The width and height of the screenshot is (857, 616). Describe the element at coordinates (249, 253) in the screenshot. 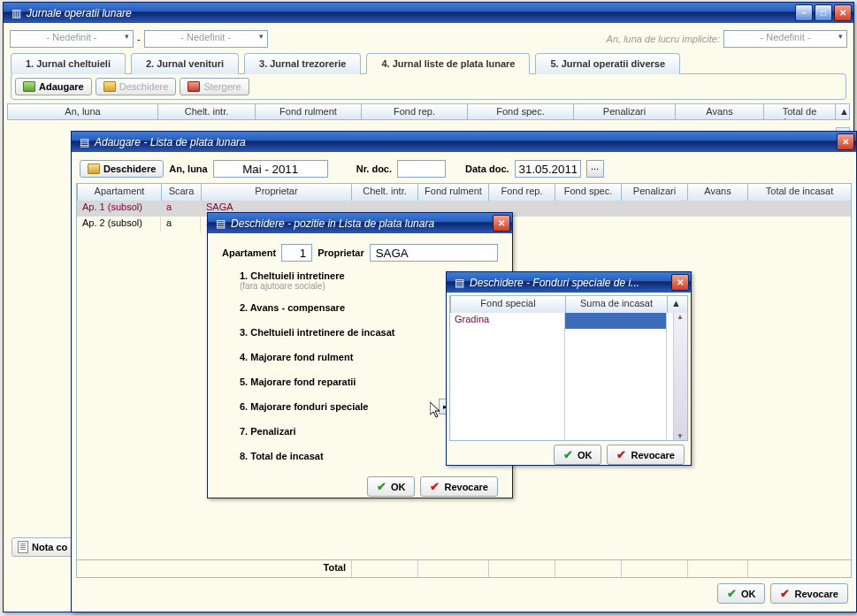

I see `apartament-label: Apartament` at that location.